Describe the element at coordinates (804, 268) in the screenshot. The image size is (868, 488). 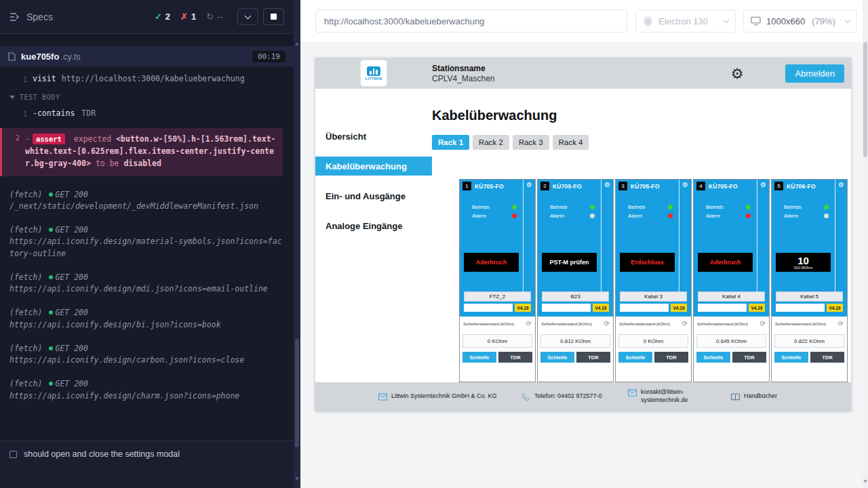
I see `status-subtext: ISO MOhm` at that location.